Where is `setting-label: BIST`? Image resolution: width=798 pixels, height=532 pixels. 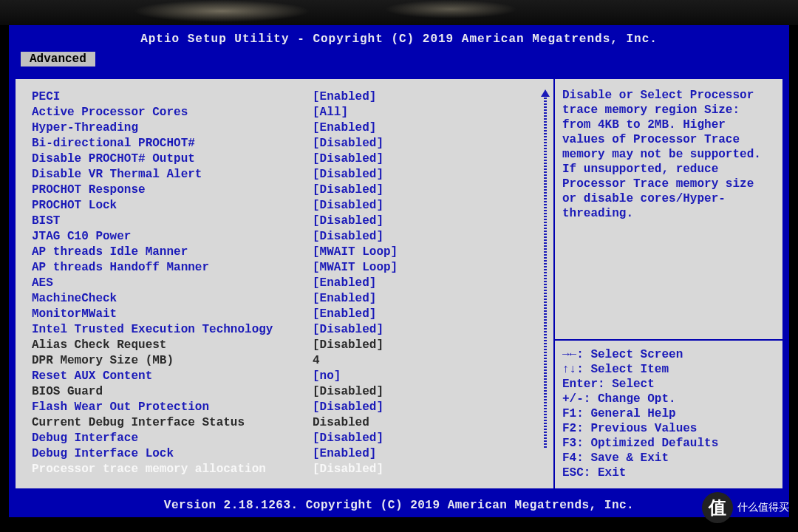
setting-label: BIST is located at coordinates (172, 221).